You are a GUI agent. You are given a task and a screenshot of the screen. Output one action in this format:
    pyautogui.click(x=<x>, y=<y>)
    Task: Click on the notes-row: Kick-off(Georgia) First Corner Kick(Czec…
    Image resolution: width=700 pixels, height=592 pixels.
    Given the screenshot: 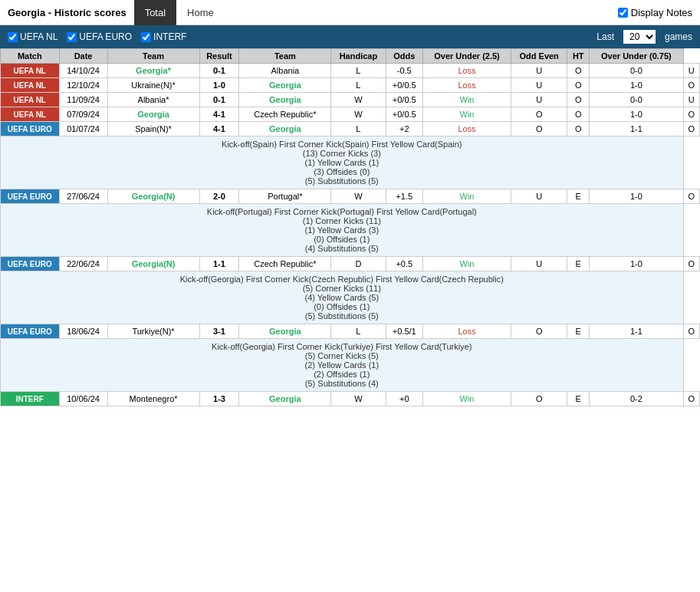 What is the action you would take?
    pyautogui.click(x=350, y=298)
    